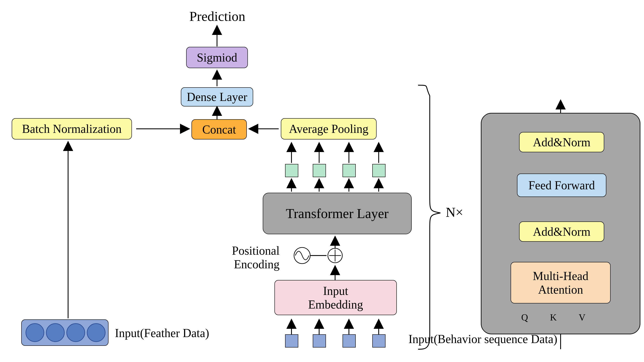 The height and width of the screenshot is (362, 644). What do you see at coordinates (562, 185) in the screenshot?
I see `feedforward-text: Feed Forward` at bounding box center [562, 185].